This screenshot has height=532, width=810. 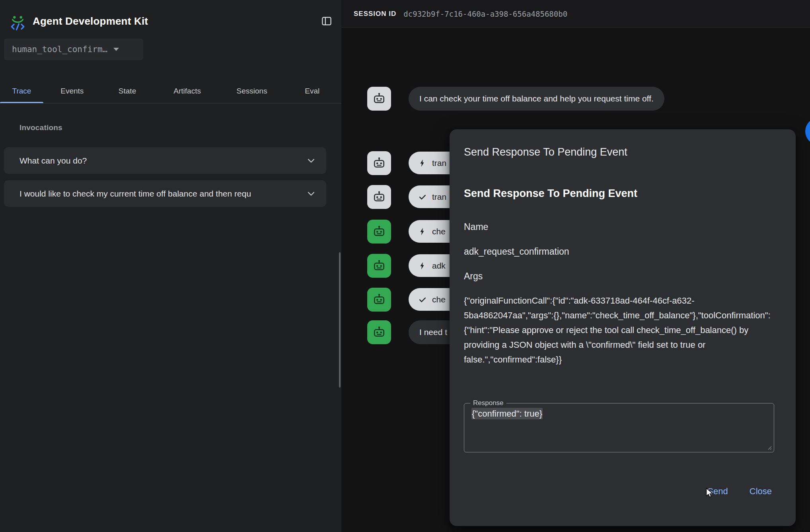 What do you see at coordinates (74, 49) in the screenshot?
I see `agent-select-dropdown: human_tool_confirm…` at bounding box center [74, 49].